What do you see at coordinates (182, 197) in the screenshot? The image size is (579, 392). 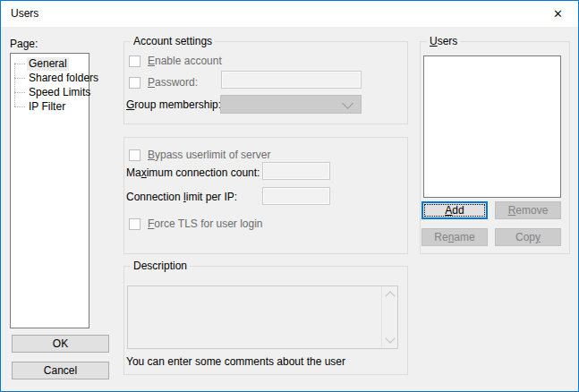 I see `connection-limit-label: Connection limit per IP:` at bounding box center [182, 197].